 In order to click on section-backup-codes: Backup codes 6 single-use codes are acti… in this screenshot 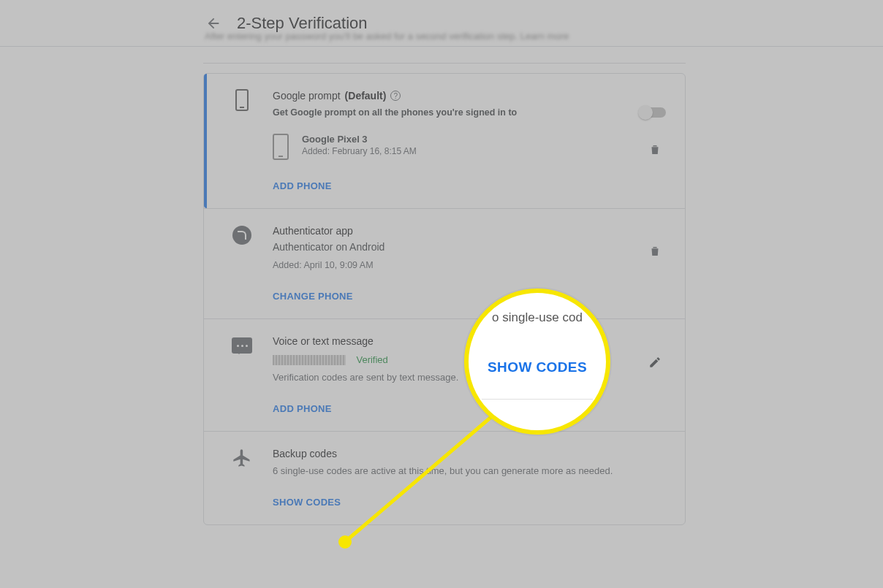, I will do `click(444, 478)`.